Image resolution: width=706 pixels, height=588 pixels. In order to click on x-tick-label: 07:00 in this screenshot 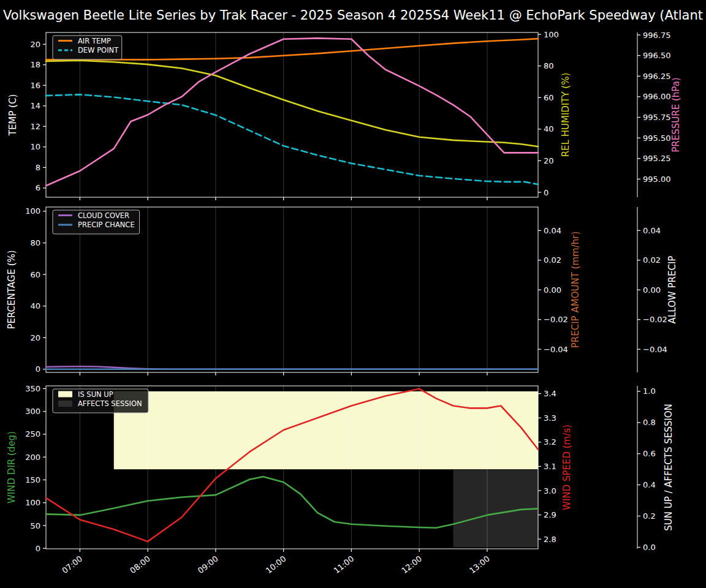, I will do `click(72, 565)`.